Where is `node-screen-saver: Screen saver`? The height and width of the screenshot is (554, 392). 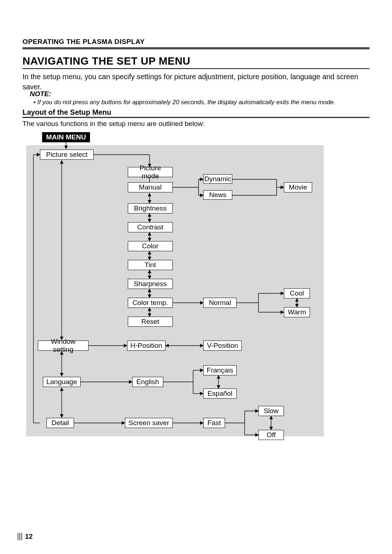
node-screen-saver: Screen saver is located at coordinates (149, 423).